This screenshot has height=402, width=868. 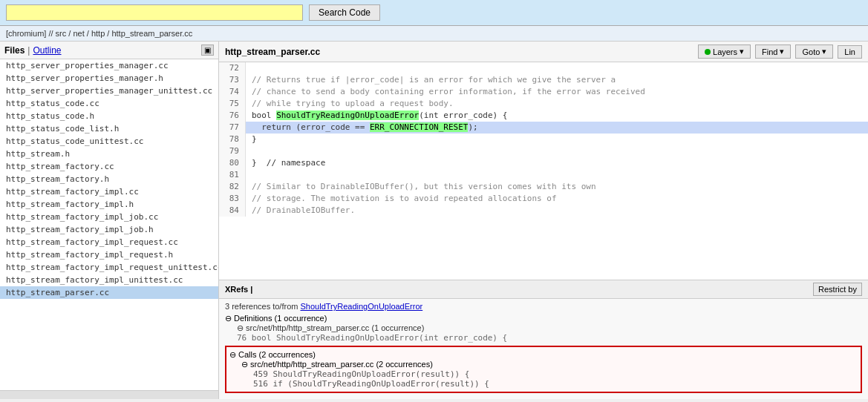 What do you see at coordinates (849, 52) in the screenshot?
I see `lin-button: Lin` at bounding box center [849, 52].